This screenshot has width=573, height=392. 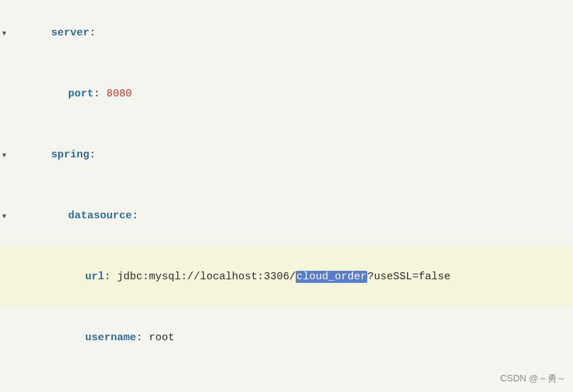 What do you see at coordinates (92, 155) in the screenshot?
I see `colon-spring: :` at bounding box center [92, 155].